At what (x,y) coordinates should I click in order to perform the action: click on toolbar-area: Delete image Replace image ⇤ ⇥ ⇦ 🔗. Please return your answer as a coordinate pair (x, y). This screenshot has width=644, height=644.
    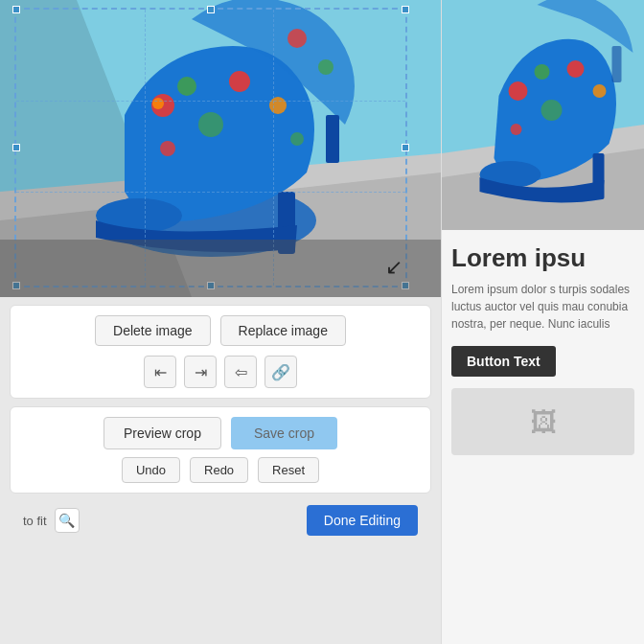
    Looking at the image, I should click on (220, 352).